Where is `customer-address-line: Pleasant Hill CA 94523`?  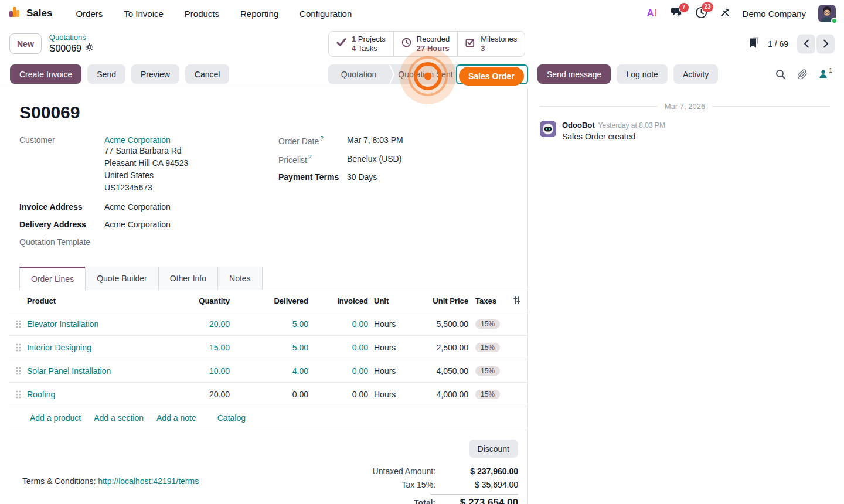 customer-address-line: Pleasant Hill CA 94523 is located at coordinates (147, 163).